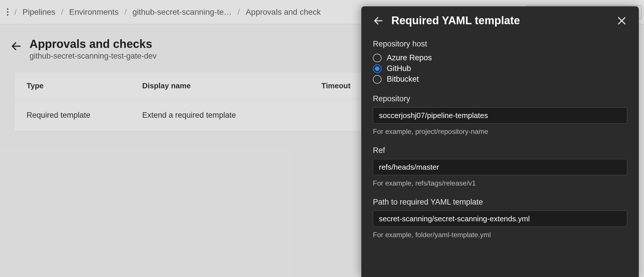  What do you see at coordinates (622, 21) in the screenshot?
I see `close-icon` at bounding box center [622, 21].